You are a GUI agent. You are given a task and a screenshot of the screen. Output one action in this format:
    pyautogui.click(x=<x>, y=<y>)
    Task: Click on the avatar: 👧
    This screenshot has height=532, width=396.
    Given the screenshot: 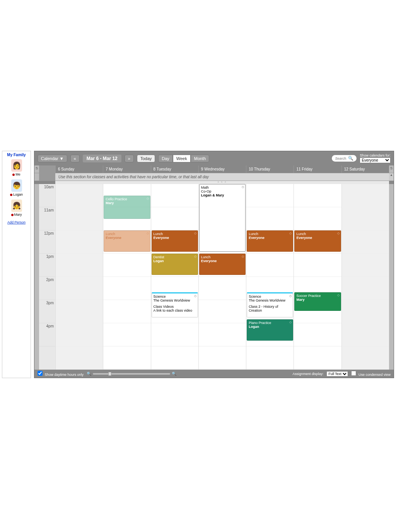 What is the action you would take?
    pyautogui.click(x=17, y=206)
    